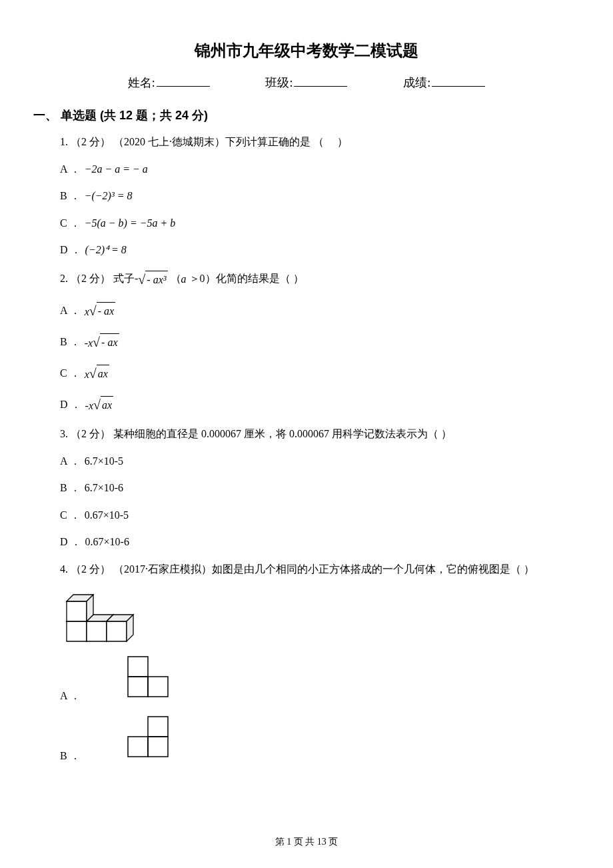  Describe the element at coordinates (320, 311) in the screenshot. I see `q2-option-a: A ． x√- ax` at that location.